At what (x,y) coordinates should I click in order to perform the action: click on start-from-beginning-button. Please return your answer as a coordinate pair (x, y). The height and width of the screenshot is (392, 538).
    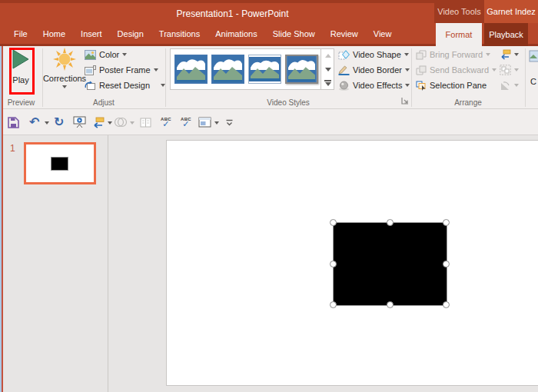
    Looking at the image, I should click on (80, 122).